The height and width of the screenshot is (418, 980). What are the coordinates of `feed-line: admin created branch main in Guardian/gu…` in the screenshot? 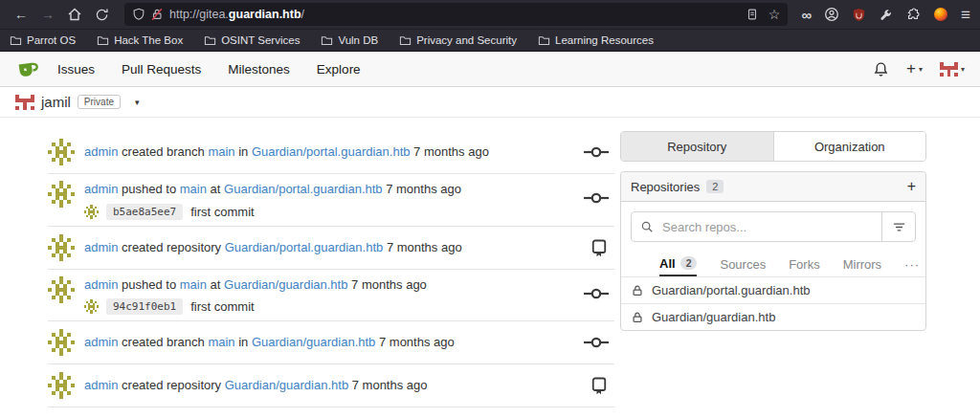 It's located at (329, 342).